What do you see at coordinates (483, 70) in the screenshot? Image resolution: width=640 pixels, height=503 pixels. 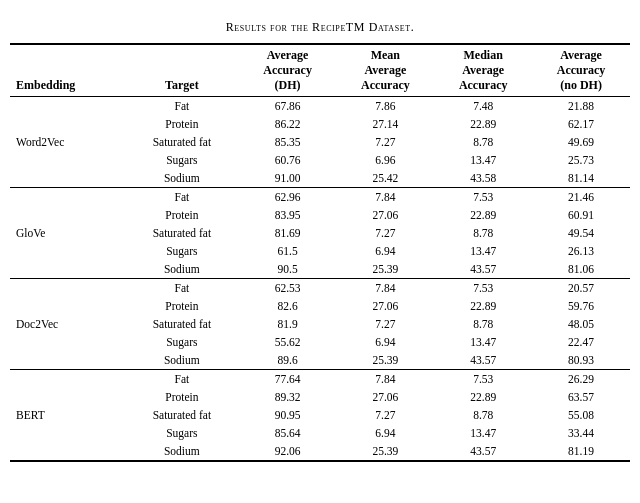 I see `col-header-median-avg-acc: MedianAverageAccuracy` at bounding box center [483, 70].